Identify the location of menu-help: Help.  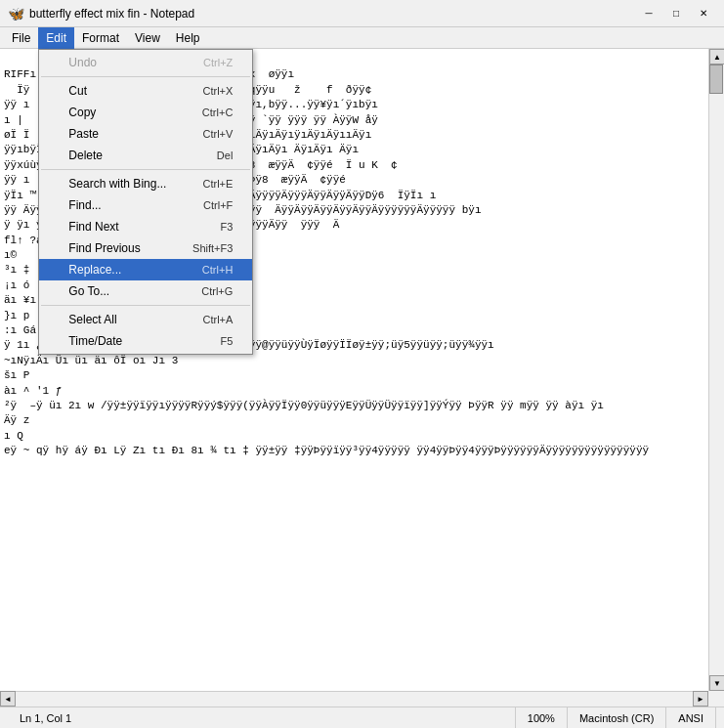
(188, 38).